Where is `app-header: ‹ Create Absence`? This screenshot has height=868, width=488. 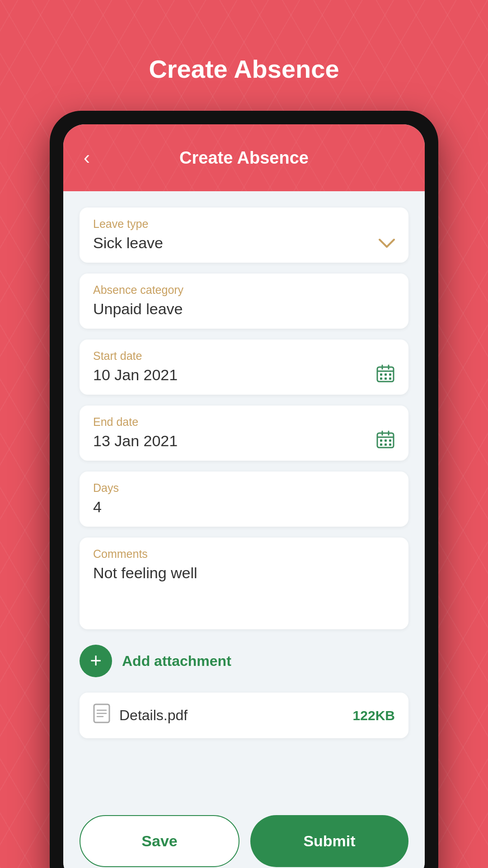
app-header: ‹ Create Absence is located at coordinates (244, 158).